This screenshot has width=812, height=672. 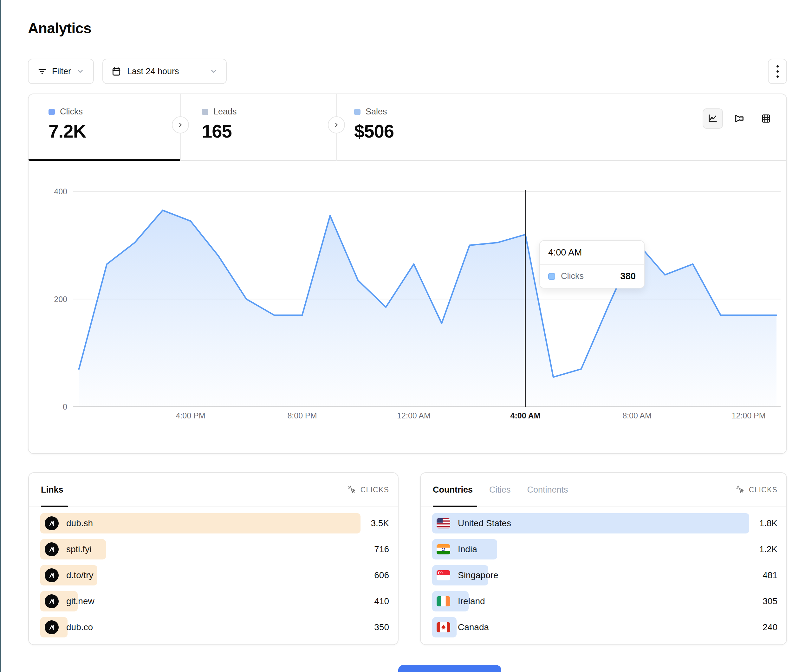 I want to click on leads-indicator-square, so click(x=205, y=112).